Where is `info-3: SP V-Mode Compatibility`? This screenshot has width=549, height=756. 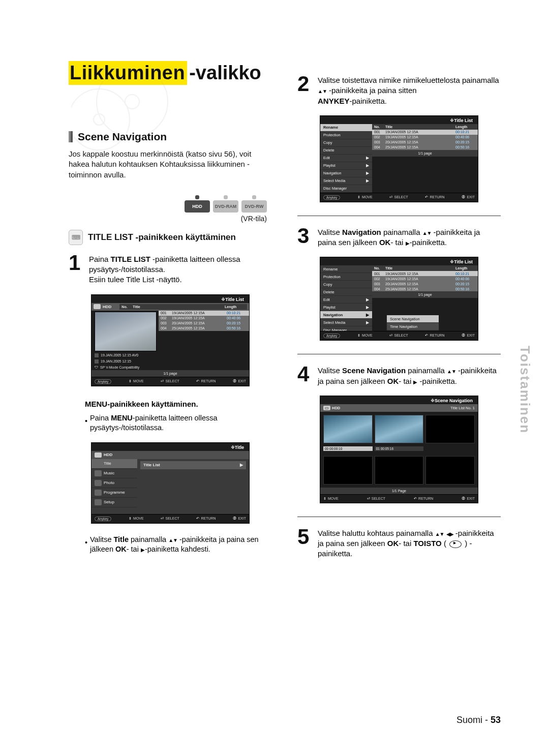
info-3: SP V-Mode Compatibility is located at coordinates (120, 367).